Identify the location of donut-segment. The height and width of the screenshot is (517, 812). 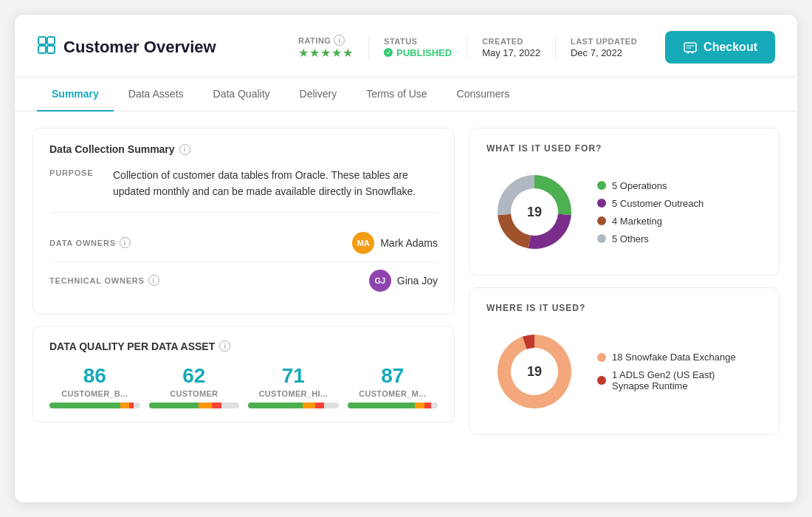
(514, 232).